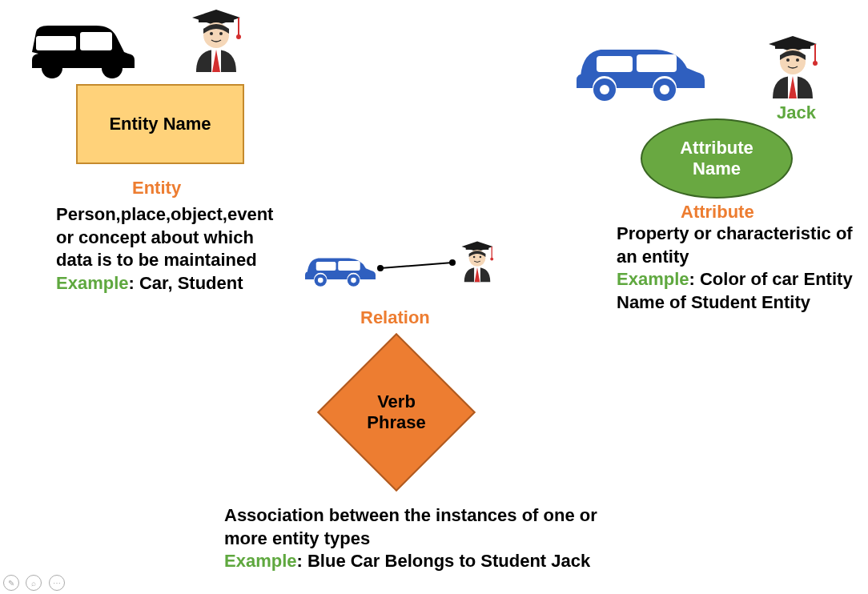 The image size is (868, 594). What do you see at coordinates (741, 268) in the screenshot?
I see `attribute-description: Property or characteristic of an entity …` at bounding box center [741, 268].